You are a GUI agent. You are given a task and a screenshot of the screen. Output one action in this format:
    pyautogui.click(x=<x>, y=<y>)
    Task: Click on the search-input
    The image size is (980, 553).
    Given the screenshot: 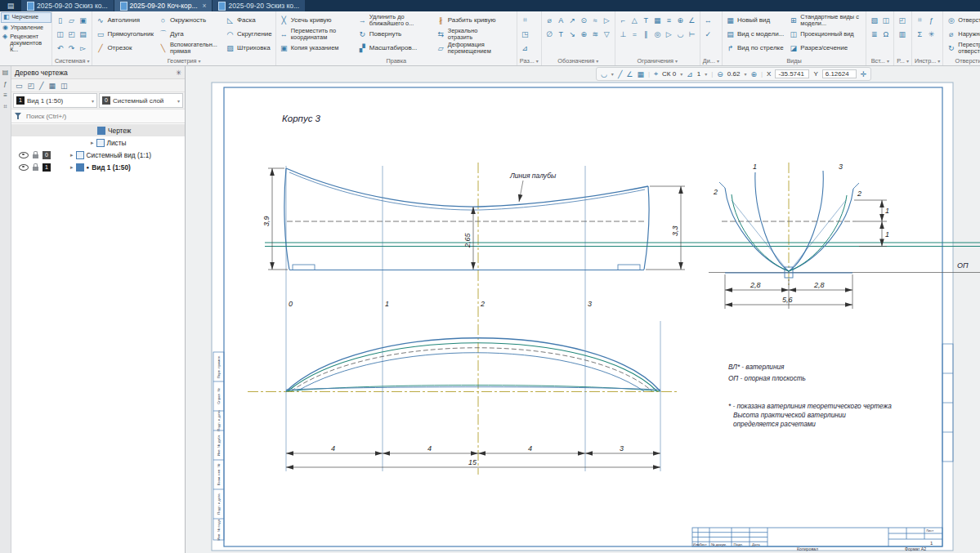 What is the action you would take?
    pyautogui.click(x=103, y=116)
    